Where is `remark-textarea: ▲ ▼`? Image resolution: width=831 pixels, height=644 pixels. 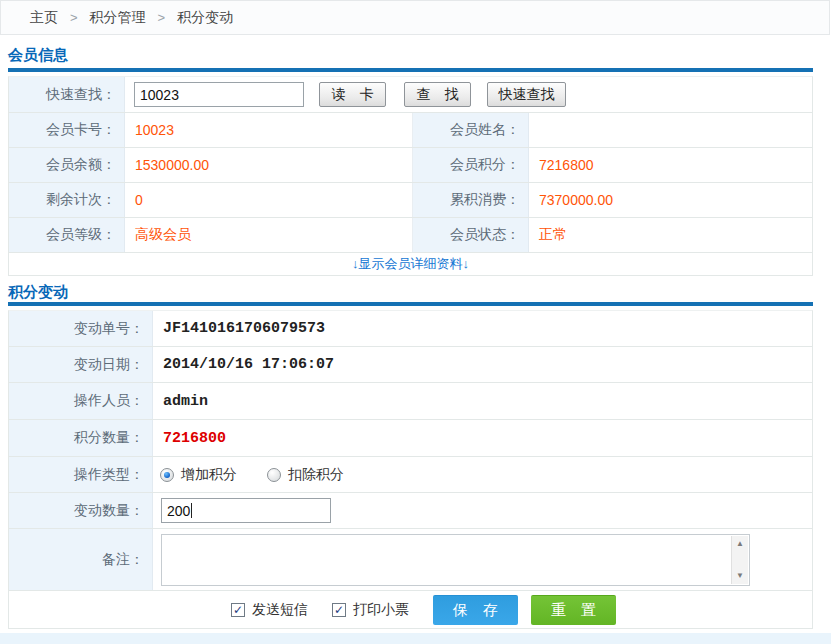
remark-textarea: ▲ ▼ is located at coordinates (456, 560).